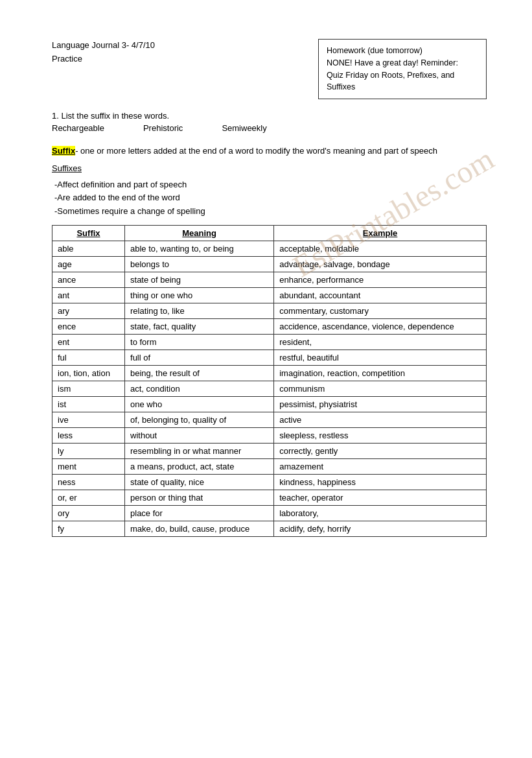 This screenshot has width=532, height=758. What do you see at coordinates (380, 451) in the screenshot?
I see `table-cell-example: correctly, gently` at bounding box center [380, 451].